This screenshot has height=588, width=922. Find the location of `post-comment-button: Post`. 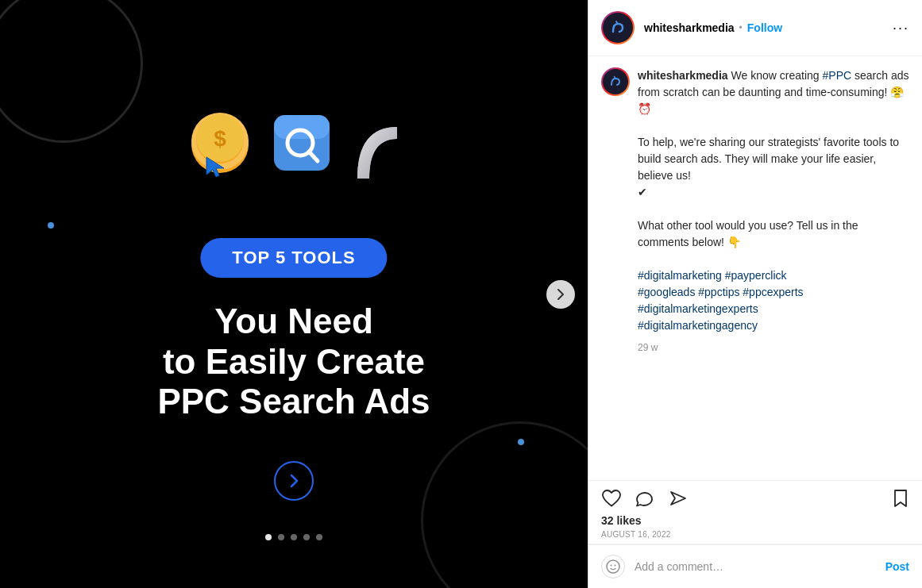

post-comment-button: Post is located at coordinates (897, 567).